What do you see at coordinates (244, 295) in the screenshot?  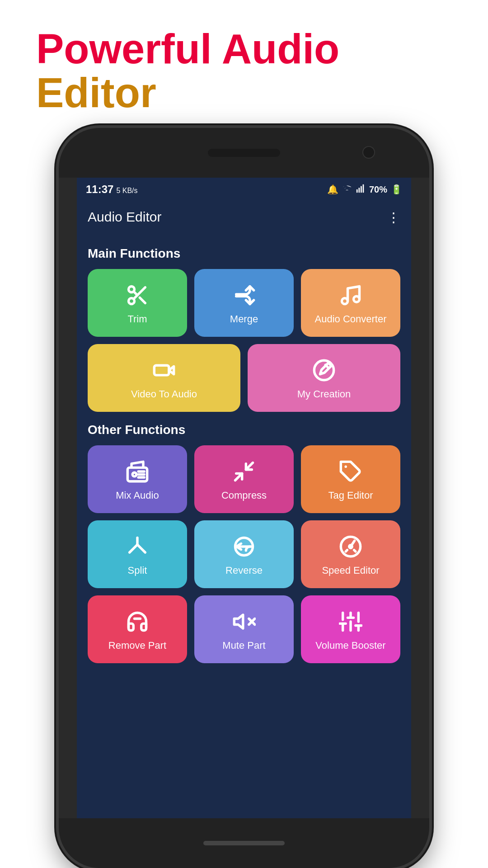 I see `merge-icon` at bounding box center [244, 295].